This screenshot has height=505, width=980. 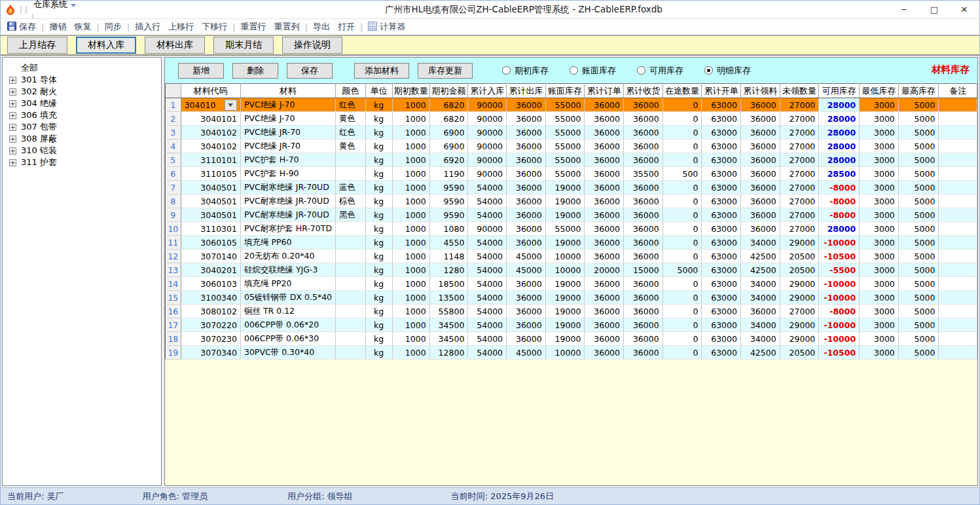 What do you see at coordinates (660, 71) in the screenshot?
I see `radio-可用库存: 可用库存` at bounding box center [660, 71].